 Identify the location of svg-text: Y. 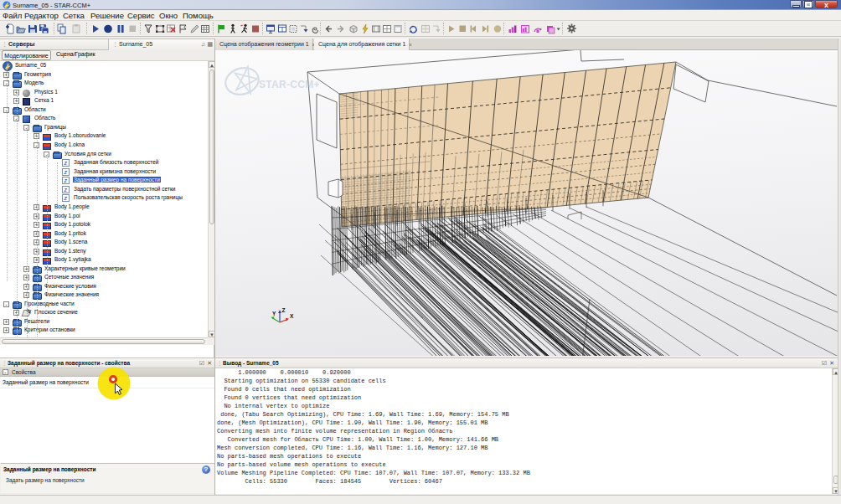
(275, 313).